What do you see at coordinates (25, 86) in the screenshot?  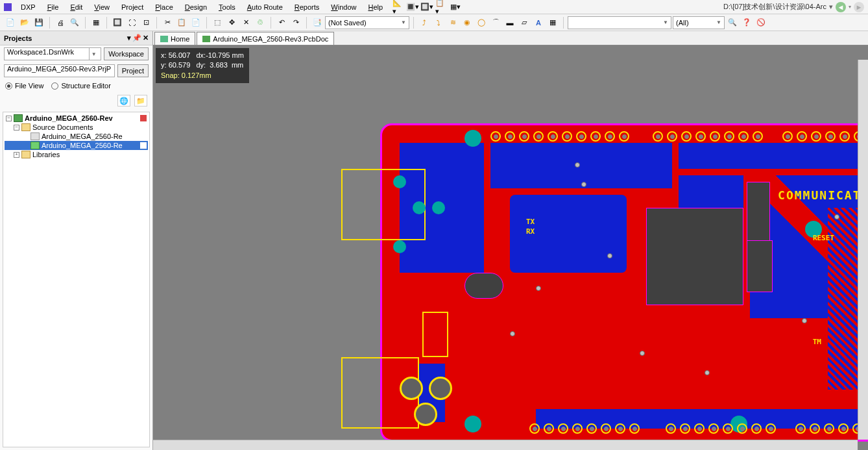 I see `file-view-radio: File View` at bounding box center [25, 86].